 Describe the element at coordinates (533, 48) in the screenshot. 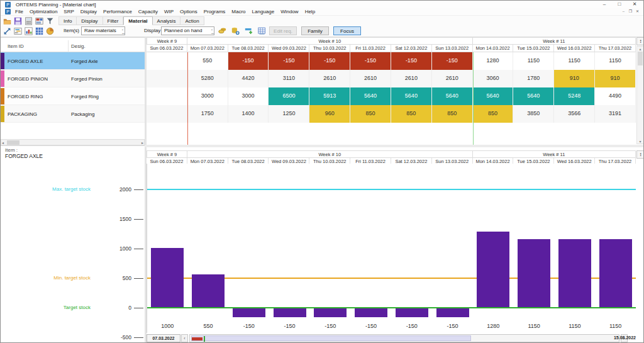

I see `day-header-cell: Tue 15.03.2022` at that location.